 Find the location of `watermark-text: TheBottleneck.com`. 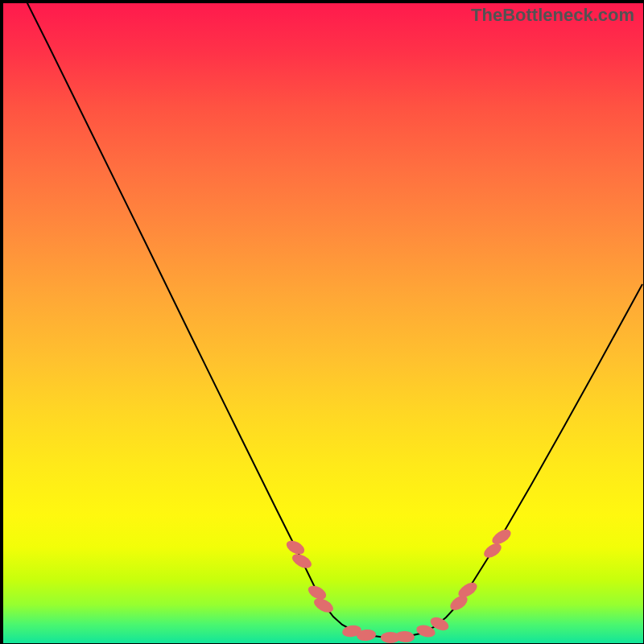

watermark-text: TheBottleneck.com is located at coordinates (552, 15).